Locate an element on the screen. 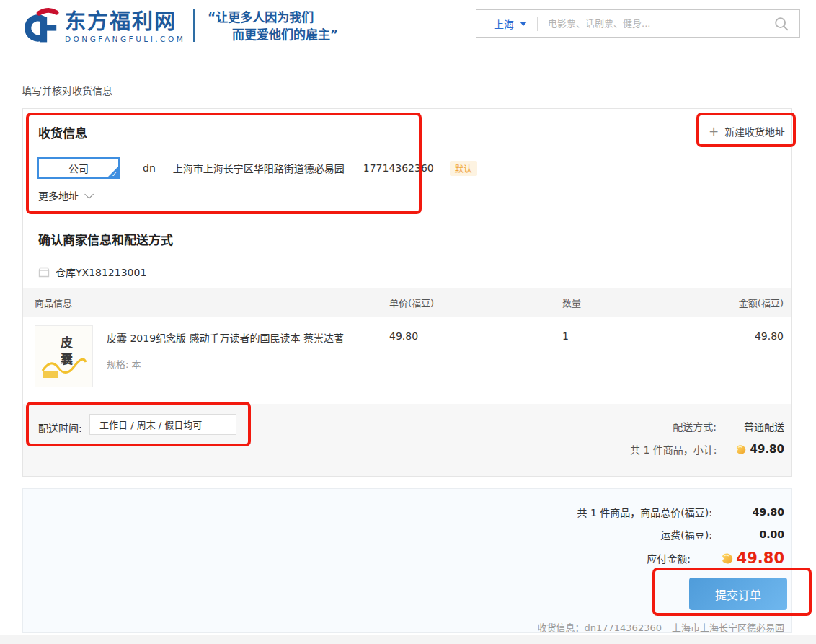 This screenshot has height=644, width=816. subtotal-value: 49.80 is located at coordinates (767, 449).